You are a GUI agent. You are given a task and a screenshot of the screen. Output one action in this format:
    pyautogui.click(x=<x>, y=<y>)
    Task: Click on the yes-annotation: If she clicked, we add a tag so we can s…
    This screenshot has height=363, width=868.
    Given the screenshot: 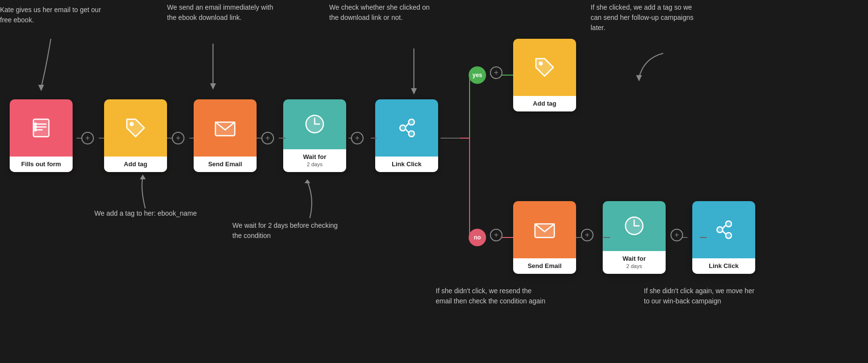 What is the action you would take?
    pyautogui.click(x=646, y=17)
    